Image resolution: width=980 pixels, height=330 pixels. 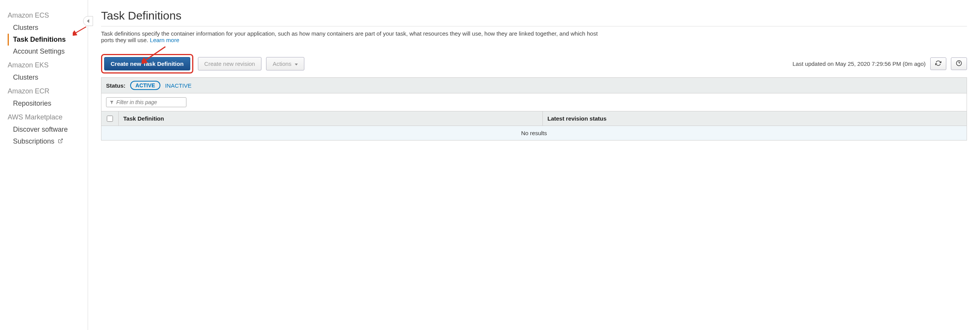 What do you see at coordinates (46, 142) in the screenshot?
I see `sidebar-item-subscriptions: Subscriptions` at bounding box center [46, 142].